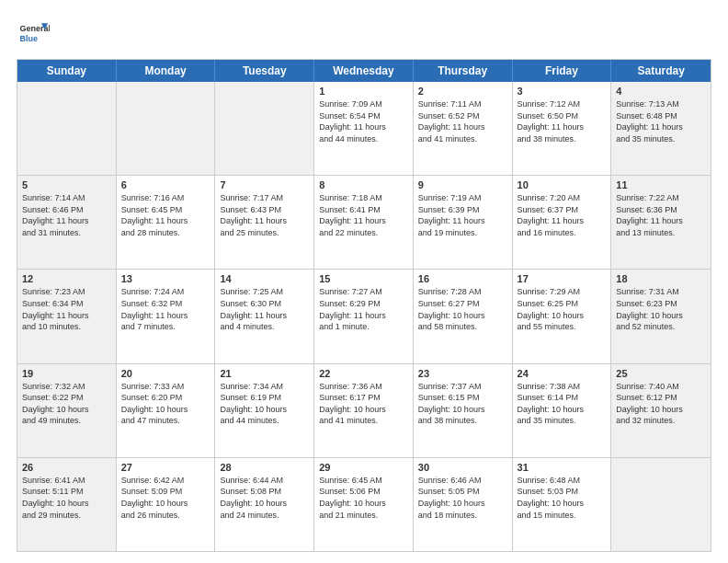 The image size is (728, 563). Describe the element at coordinates (364, 91) in the screenshot. I see `day-number: 1` at that location.